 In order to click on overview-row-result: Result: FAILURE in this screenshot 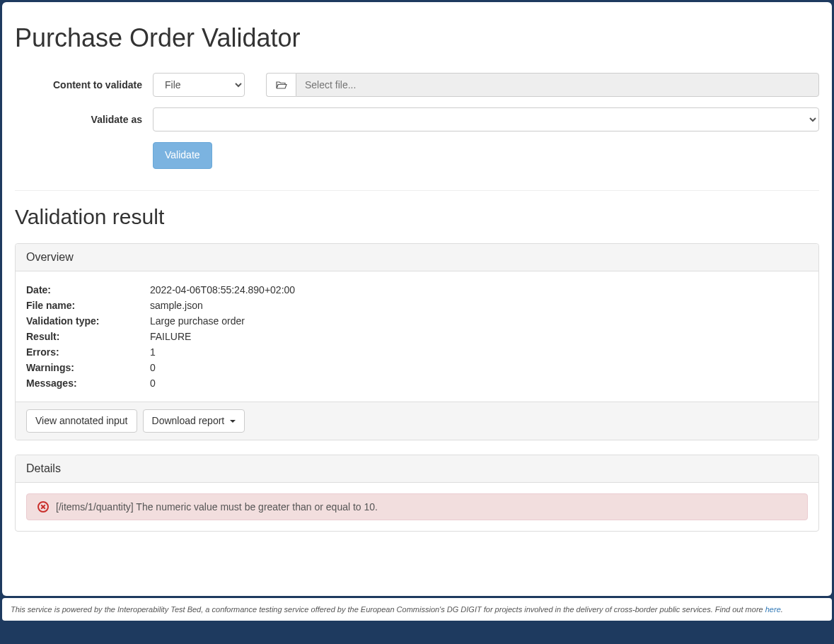, I will do `click(417, 336)`.